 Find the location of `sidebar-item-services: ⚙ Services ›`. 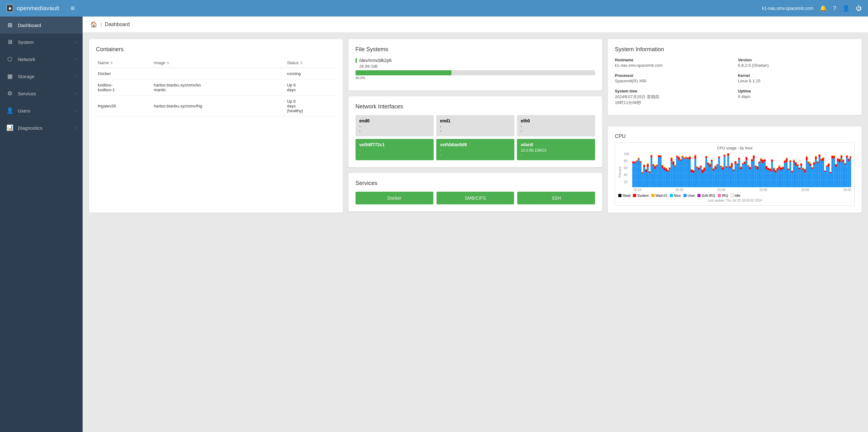

sidebar-item-services: ⚙ Services › is located at coordinates (41, 94).